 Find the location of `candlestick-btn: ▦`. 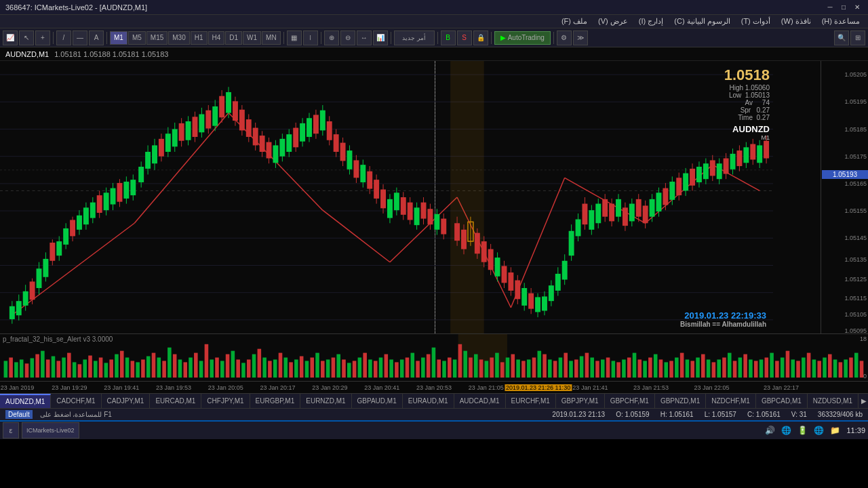

candlestick-btn: ▦ is located at coordinates (294, 38).